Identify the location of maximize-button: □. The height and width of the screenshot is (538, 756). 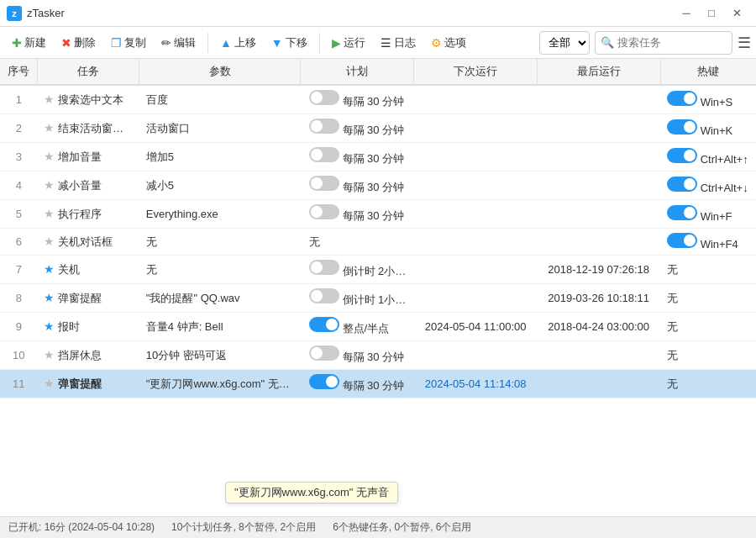
(711, 13).